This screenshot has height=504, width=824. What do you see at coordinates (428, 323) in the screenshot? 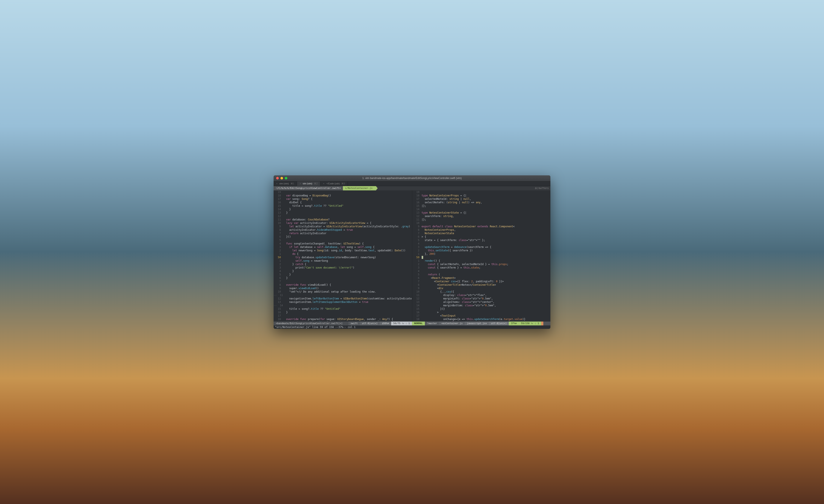
I see `branch-icon: ᚠ` at bounding box center [428, 323].